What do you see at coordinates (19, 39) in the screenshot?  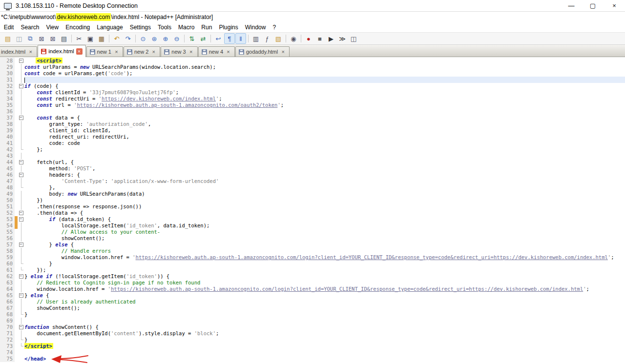 I see `save-file-button: ◫` at bounding box center [19, 39].